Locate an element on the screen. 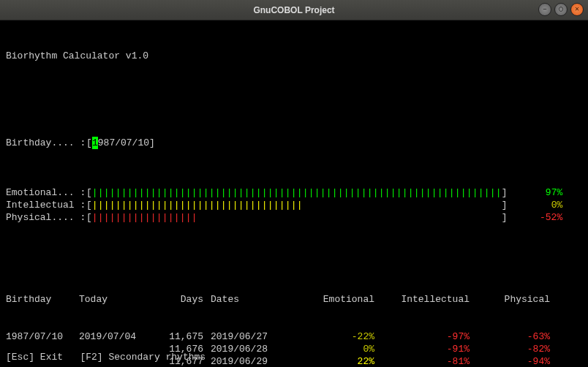 The height and width of the screenshot is (367, 588). cell-physical: -63% is located at coordinates (514, 336).